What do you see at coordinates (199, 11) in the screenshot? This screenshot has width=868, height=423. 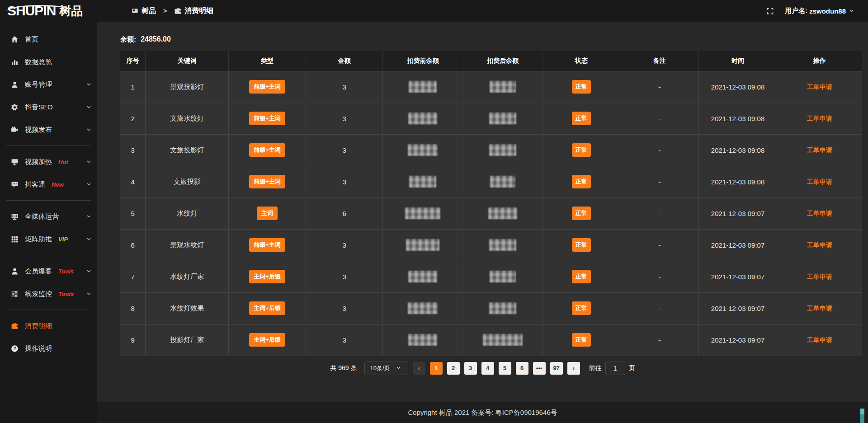 I see `breadcrumb-label: 消费明细` at bounding box center [199, 11].